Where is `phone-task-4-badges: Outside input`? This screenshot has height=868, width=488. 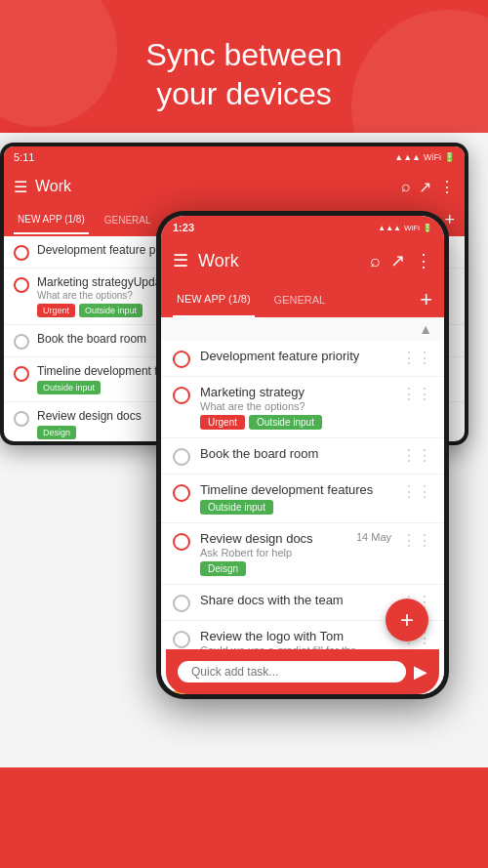 phone-task-4-badges: Outside input is located at coordinates (296, 508).